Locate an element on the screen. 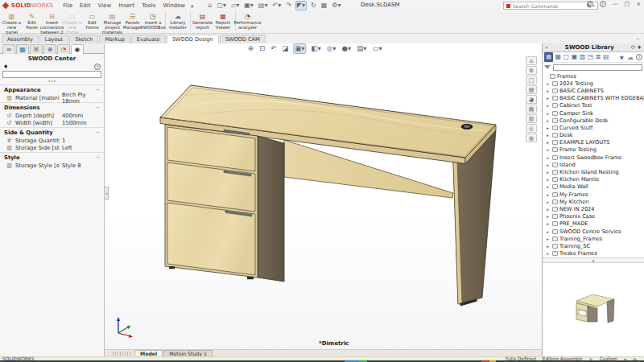 The width and height of the screenshot is (644, 362). property-row: ↺ Depth [depth] 400mm is located at coordinates (52, 116).